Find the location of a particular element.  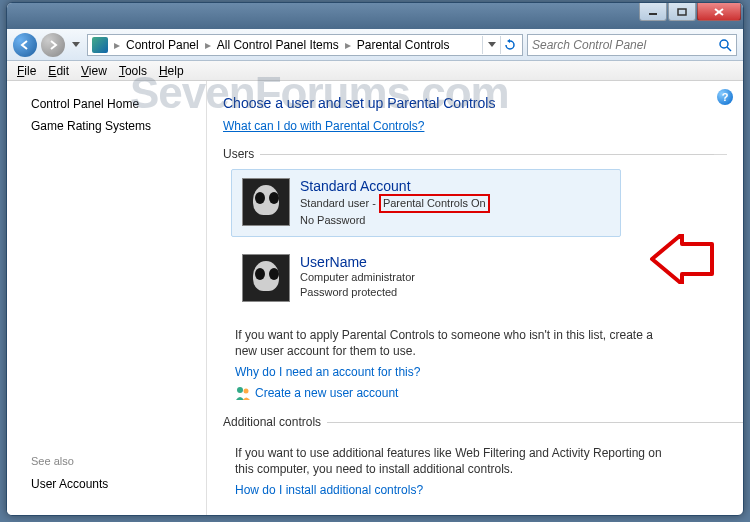

menu-help: Help is located at coordinates (172, 71).